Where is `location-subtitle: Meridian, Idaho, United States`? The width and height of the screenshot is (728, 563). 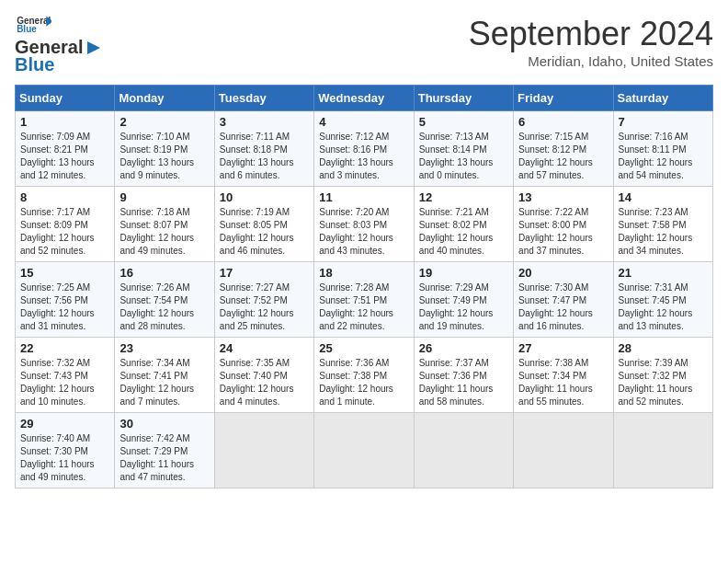
location-subtitle: Meridian, Idaho, United States is located at coordinates (591, 61).